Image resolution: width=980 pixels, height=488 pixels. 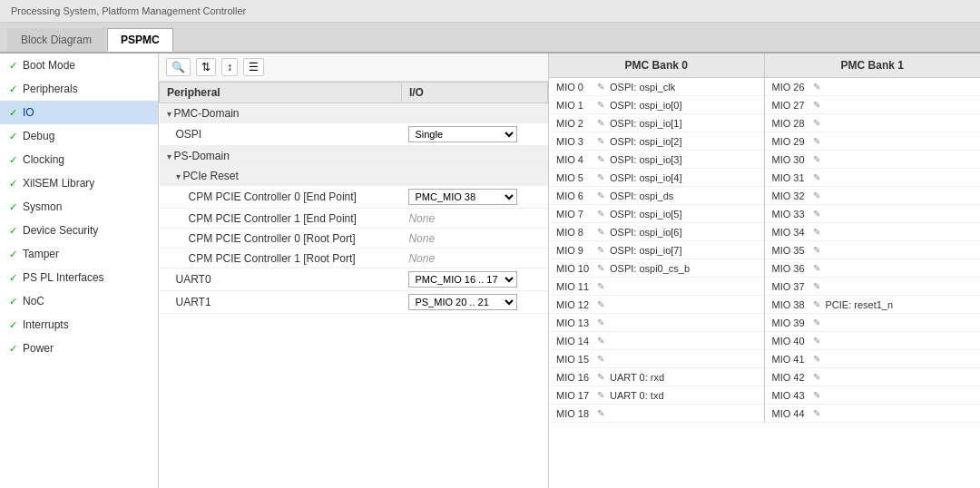 What do you see at coordinates (793, 268) in the screenshot?
I see `mio-label: MIO 36` at bounding box center [793, 268].